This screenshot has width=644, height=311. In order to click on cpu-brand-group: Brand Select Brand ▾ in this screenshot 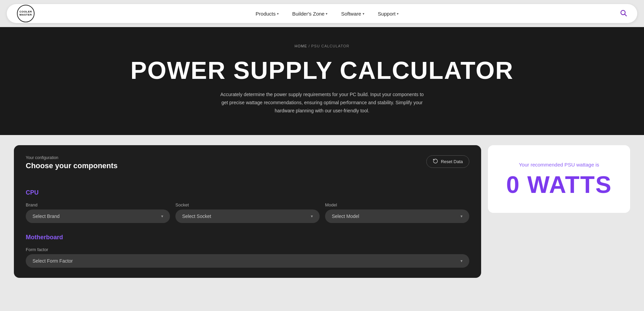, I will do `click(98, 213)`.